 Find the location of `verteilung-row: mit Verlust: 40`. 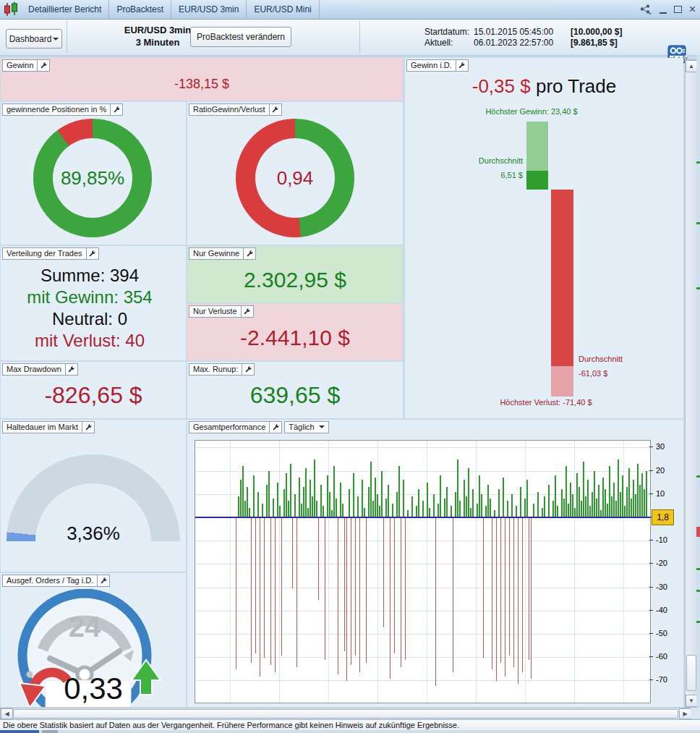

verteilung-row: mit Verlust: 40 is located at coordinates (90, 341).